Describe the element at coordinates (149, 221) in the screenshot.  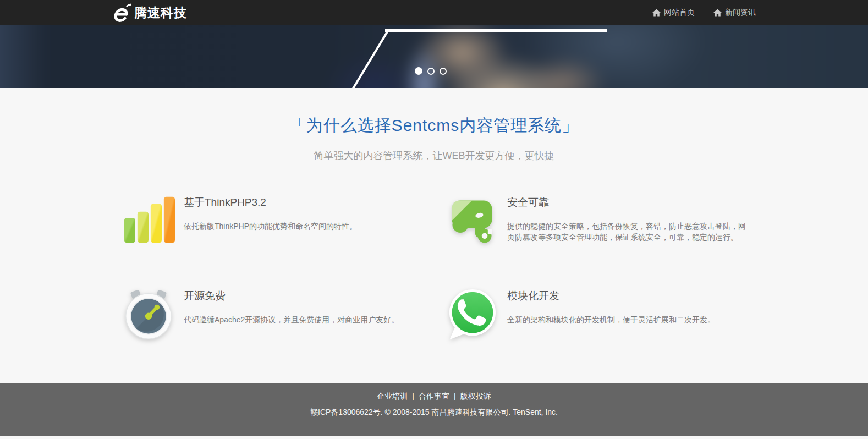
I see `bar-chart-icon` at that location.